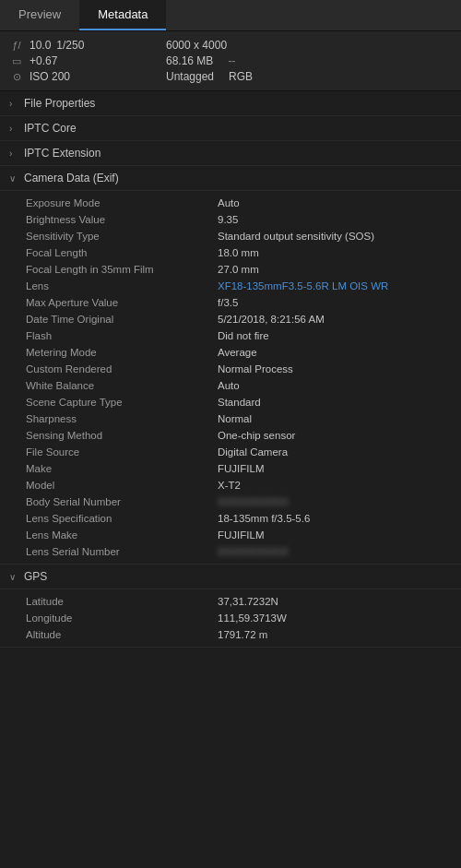  Describe the element at coordinates (230, 452) in the screenshot. I see `table-row: File SourceDigital Camera` at that location.